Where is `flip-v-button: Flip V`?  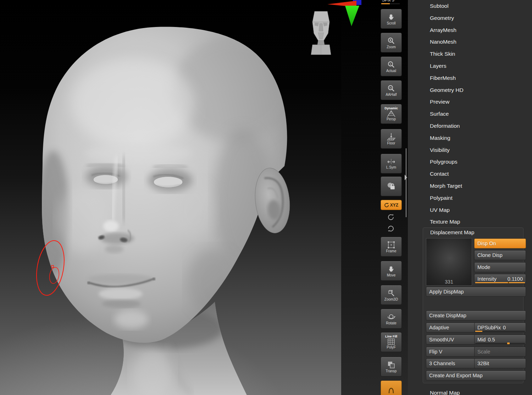 flip-v-button: Flip V is located at coordinates (452, 352).